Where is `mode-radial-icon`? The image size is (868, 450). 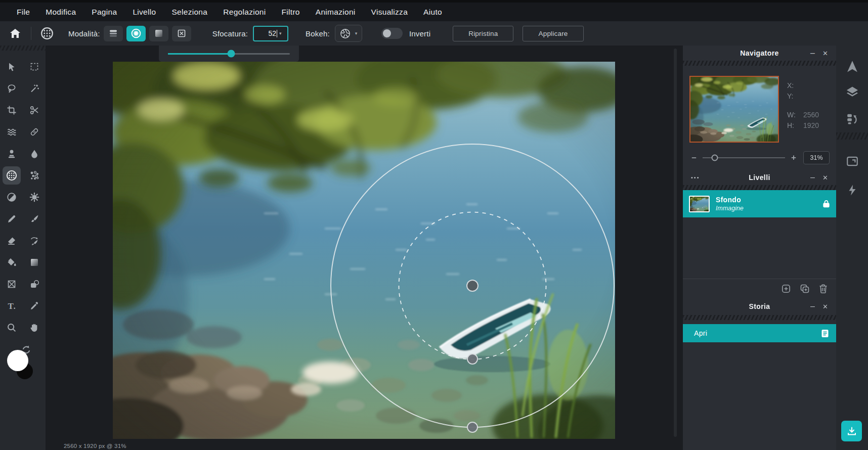
mode-radial-icon is located at coordinates (136, 33).